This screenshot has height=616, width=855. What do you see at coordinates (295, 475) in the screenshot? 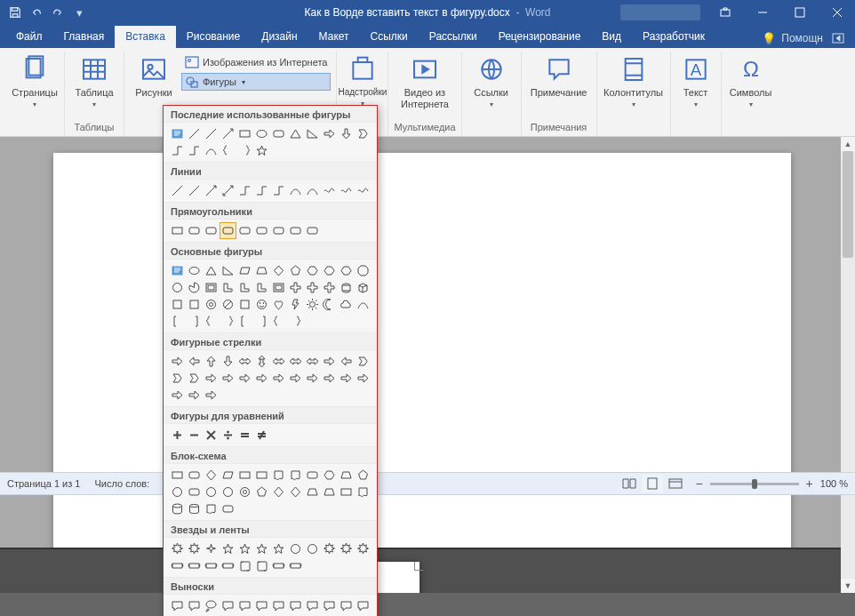
I see `shape-doc` at bounding box center [295, 475].